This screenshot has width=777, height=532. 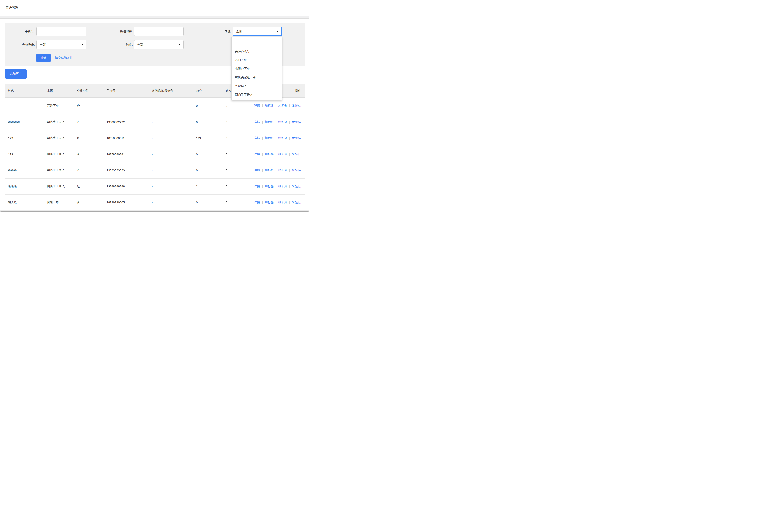 I want to click on source-option: 收银台下单, so click(x=257, y=69).